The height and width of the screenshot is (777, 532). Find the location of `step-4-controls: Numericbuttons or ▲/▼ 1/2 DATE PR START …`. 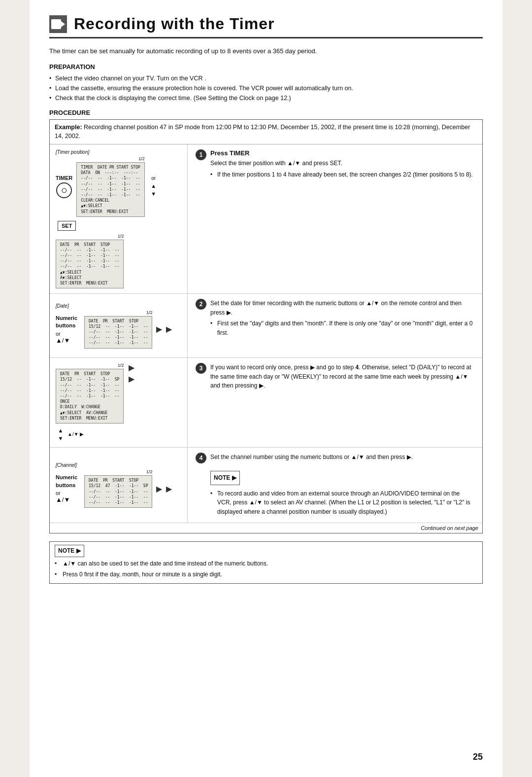

step-4-controls: Numericbuttons or ▲/▼ 1/2 DATE PR START … is located at coordinates (114, 489).